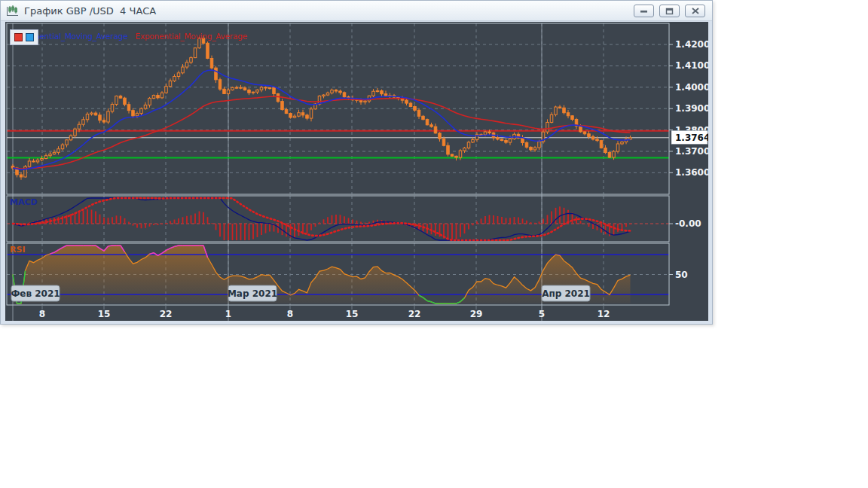 This screenshot has width=868, height=488. What do you see at coordinates (695, 11) in the screenshot?
I see `close-button` at bounding box center [695, 11].